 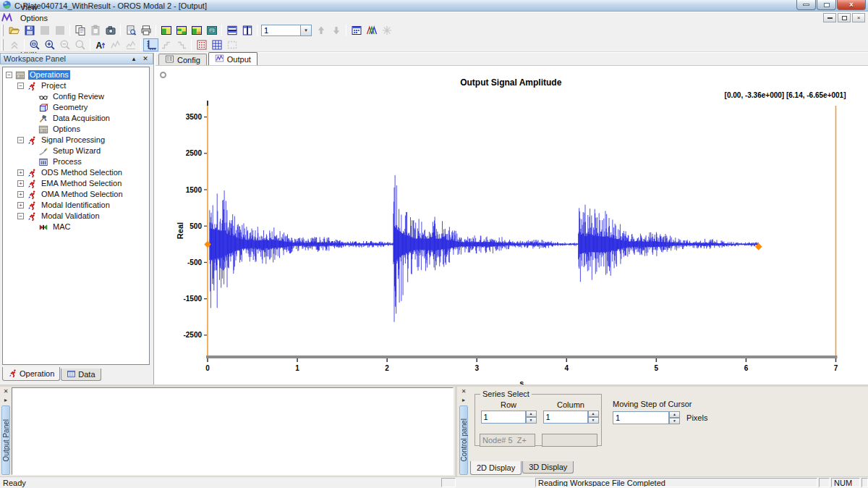 What do you see at coordinates (76, 227) in the screenshot?
I see `tree-item-mac: MAC` at bounding box center [76, 227].